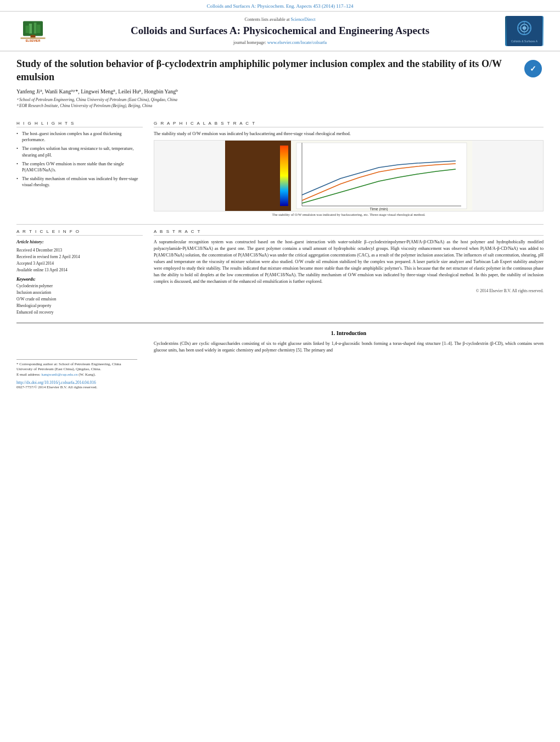 The width and height of the screenshot is (560, 742). I want to click on affiliations: ᵃ School of Petroleum Engineering, China…, so click(266, 103).